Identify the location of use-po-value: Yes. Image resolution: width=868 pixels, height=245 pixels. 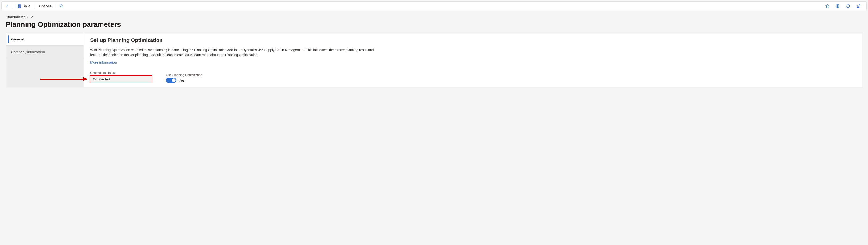
(182, 80).